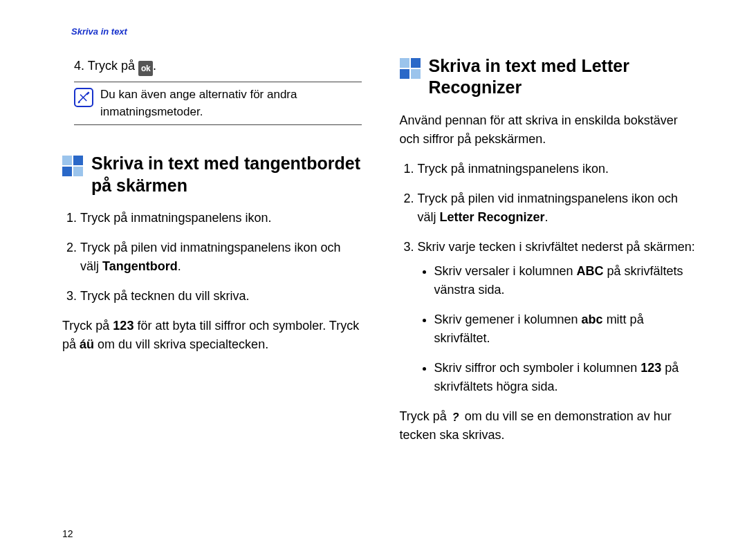  Describe the element at coordinates (559, 329) in the screenshot. I see `letter-sub-bullets: Skriv versaler i kolumnen ABC på skrivfä…` at that location.